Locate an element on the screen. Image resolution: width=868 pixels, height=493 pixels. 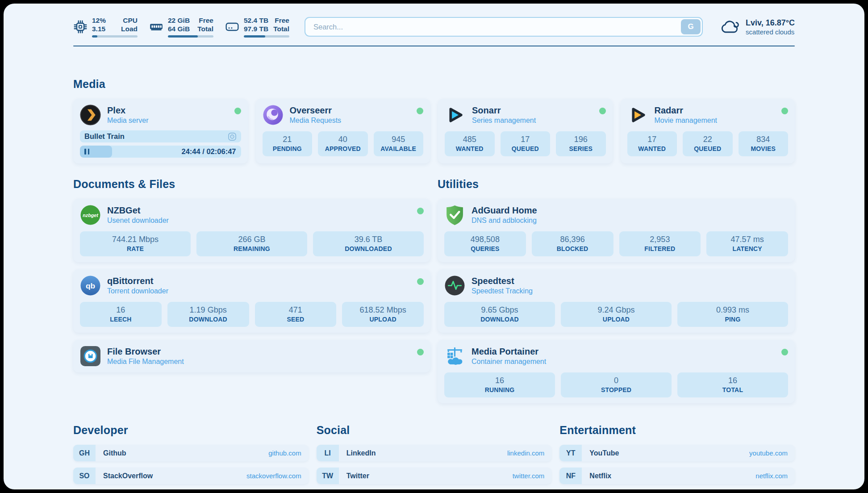
section-title-utilities: Utilities is located at coordinates (616, 184).